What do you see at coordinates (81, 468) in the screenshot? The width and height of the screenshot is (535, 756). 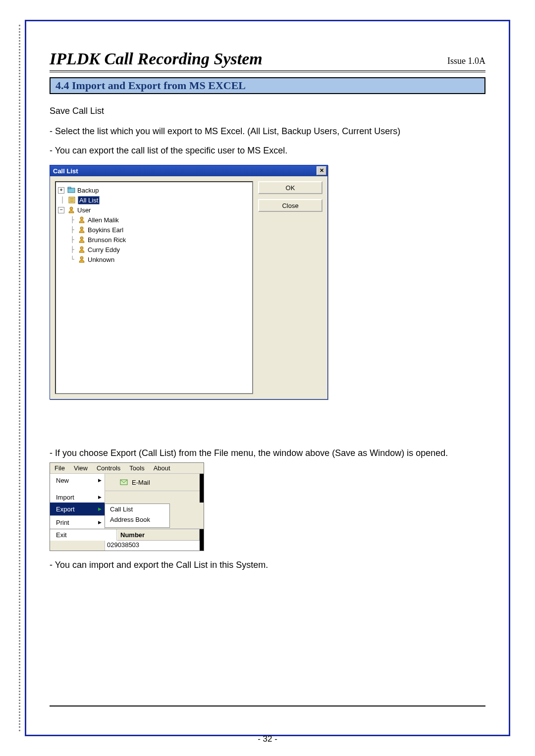 I see `menubar-view: View` at bounding box center [81, 468].